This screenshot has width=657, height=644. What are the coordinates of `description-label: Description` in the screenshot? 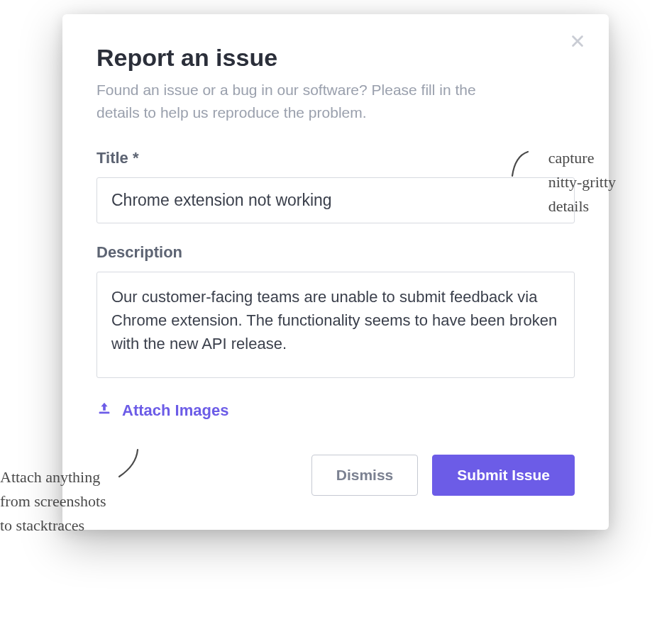 It's located at (336, 252).